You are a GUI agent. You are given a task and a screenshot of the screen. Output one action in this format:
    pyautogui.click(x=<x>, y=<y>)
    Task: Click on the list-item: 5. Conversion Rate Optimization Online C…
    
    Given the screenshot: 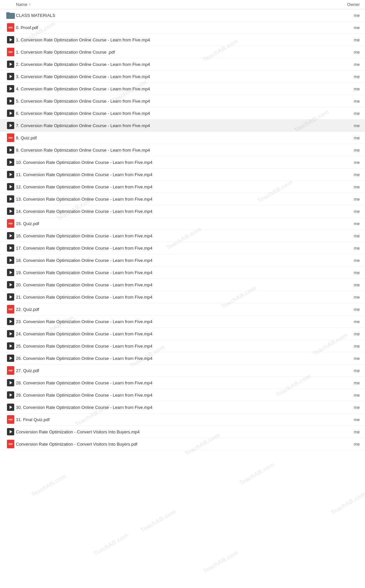 What is the action you would take?
    pyautogui.click(x=183, y=101)
    